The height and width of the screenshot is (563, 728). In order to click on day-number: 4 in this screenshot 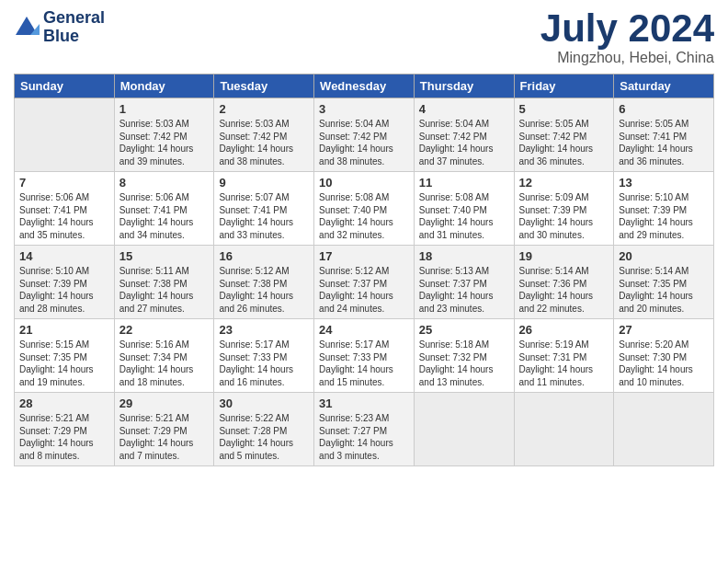, I will do `click(464, 109)`.